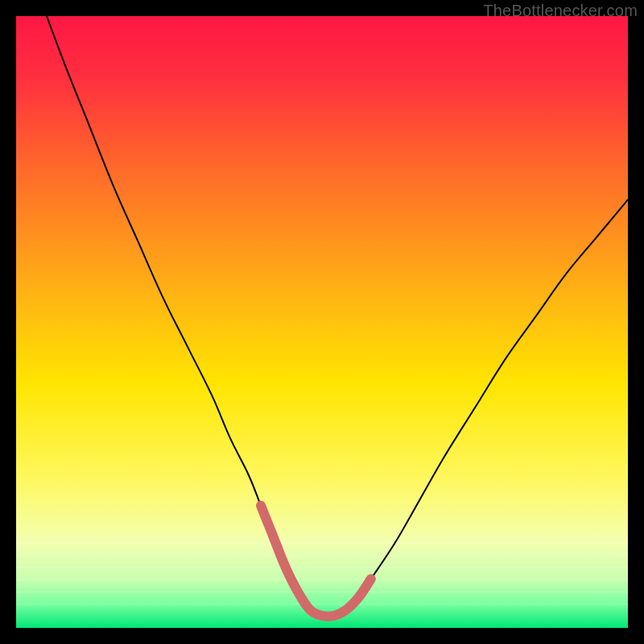 This screenshot has height=644, width=644. What do you see at coordinates (560, 11) in the screenshot?
I see `watermark-text: TheBottlenecker.com` at bounding box center [560, 11].